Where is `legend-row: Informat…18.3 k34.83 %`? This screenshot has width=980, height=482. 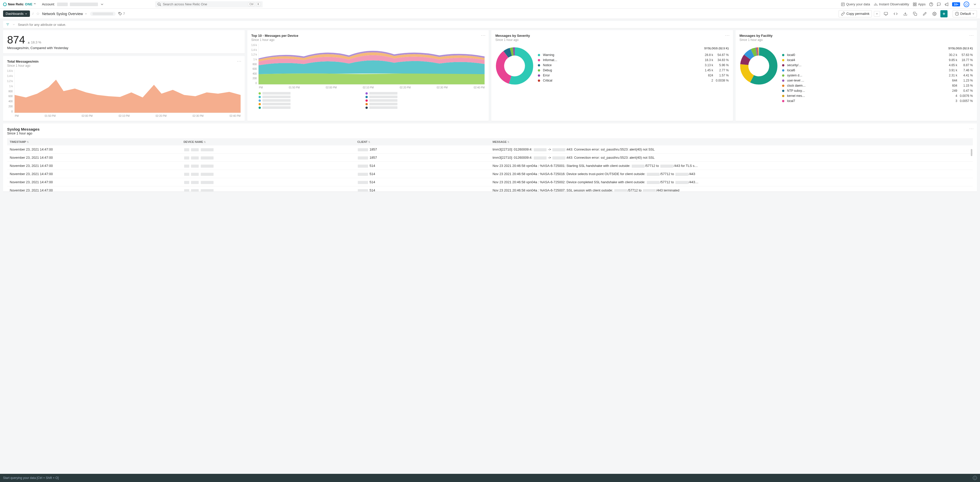
legend-row: Informat…18.3 k34.83 % is located at coordinates (633, 60).